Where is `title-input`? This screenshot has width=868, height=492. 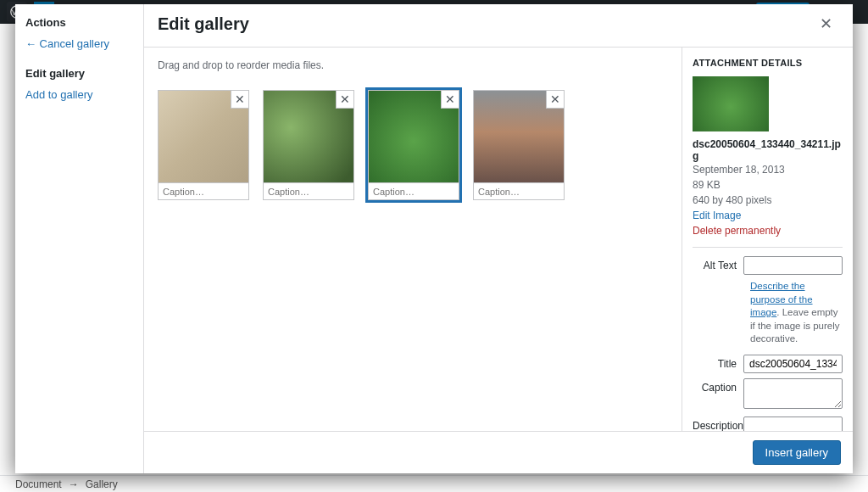 title-input is located at coordinates (793, 364).